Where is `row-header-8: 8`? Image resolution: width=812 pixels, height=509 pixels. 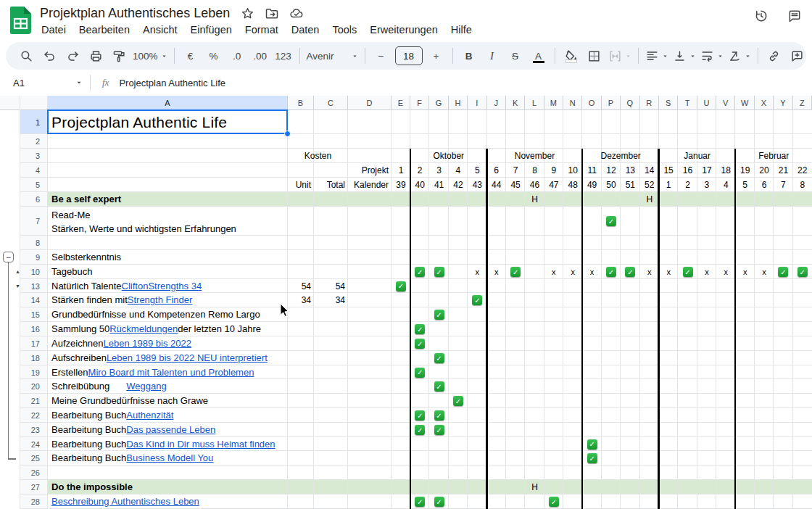 row-header-8: 8 is located at coordinates (34, 243).